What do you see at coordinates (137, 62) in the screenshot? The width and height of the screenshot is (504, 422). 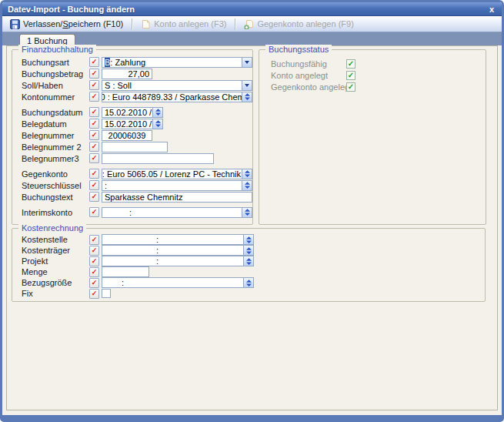 I see `row-buchungsart: Buchungsart ✓ B : Zahlung` at bounding box center [137, 62].